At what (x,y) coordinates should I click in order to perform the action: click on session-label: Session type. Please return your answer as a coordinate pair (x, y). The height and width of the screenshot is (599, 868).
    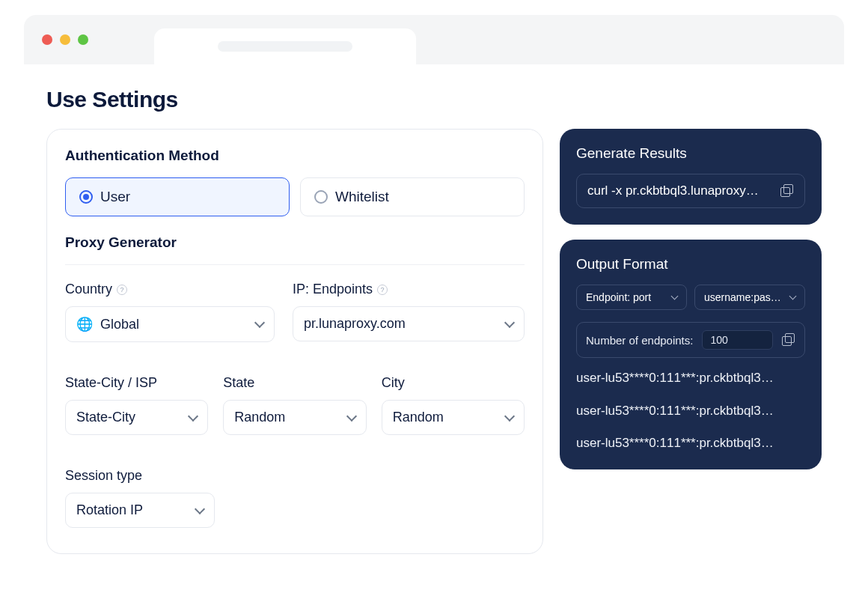
    Looking at the image, I should click on (140, 476).